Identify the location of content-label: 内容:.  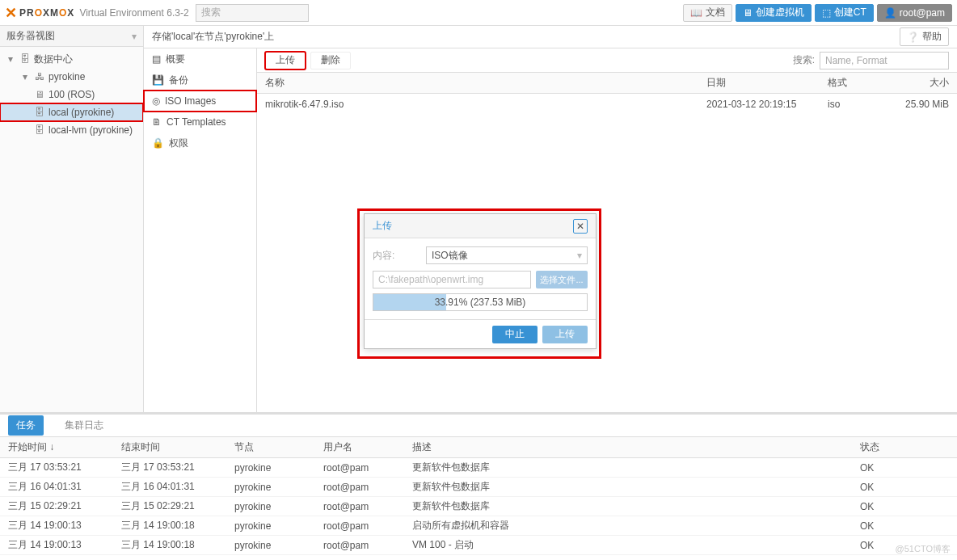
(397, 255).